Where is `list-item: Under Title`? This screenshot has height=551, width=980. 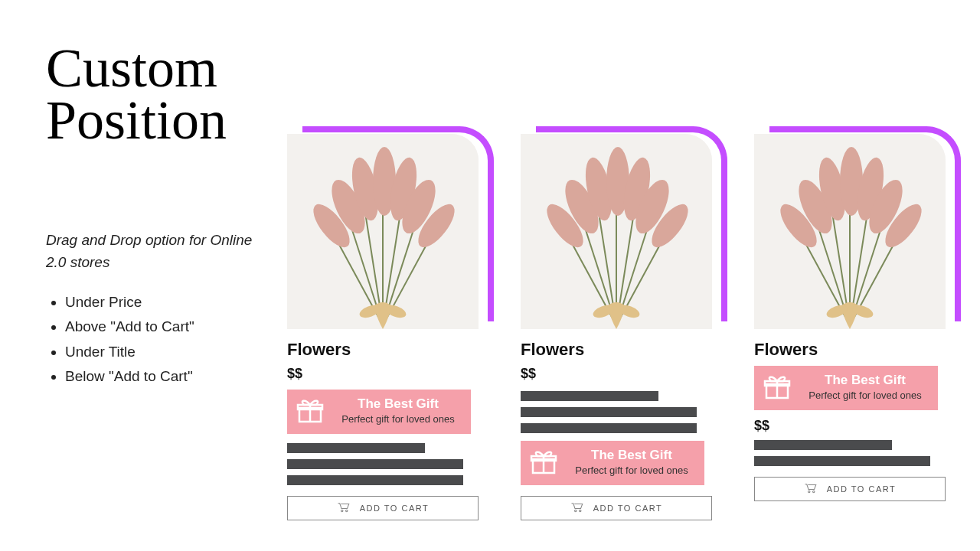
list-item: Under Title is located at coordinates (172, 352).